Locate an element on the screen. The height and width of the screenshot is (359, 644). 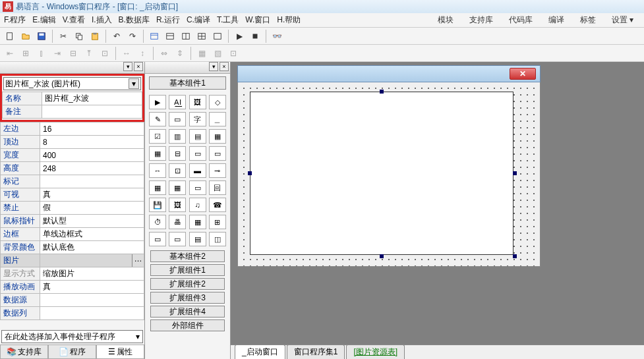
menu-database: B.数据库 is located at coordinates (134, 20).